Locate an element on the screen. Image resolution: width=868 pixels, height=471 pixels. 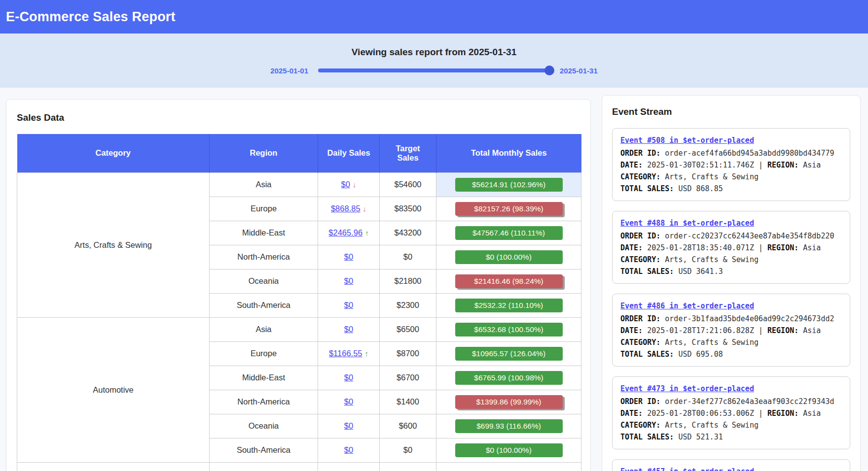
event-total-line: TOTAL SALES: USD 695.08 is located at coordinates (731, 354).